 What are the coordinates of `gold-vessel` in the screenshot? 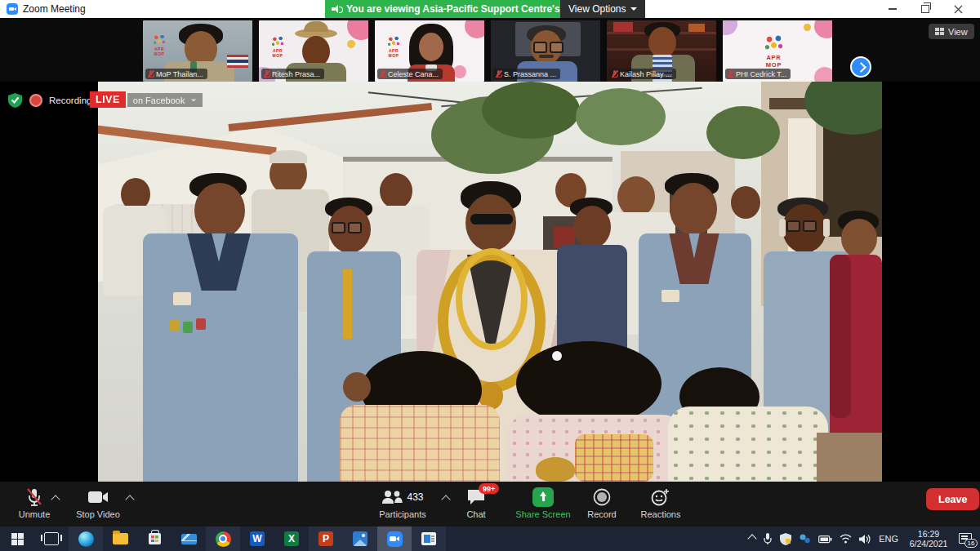 It's located at (555, 469).